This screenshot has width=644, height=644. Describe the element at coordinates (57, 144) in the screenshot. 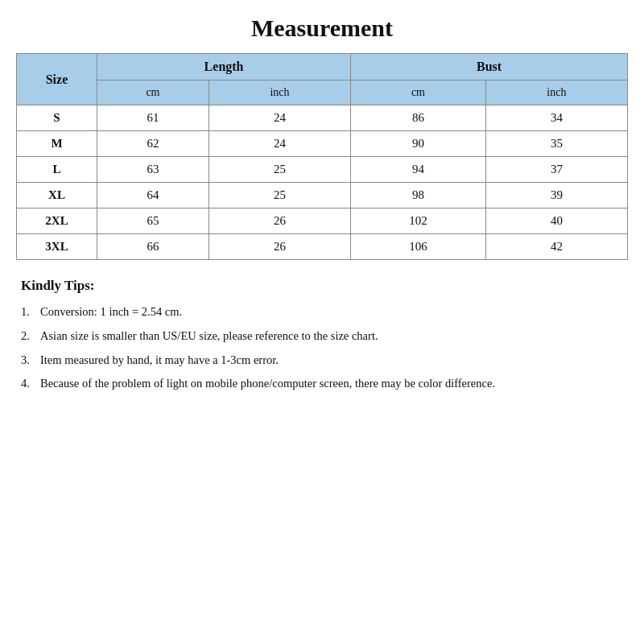

I see `size-cell: M` at that location.